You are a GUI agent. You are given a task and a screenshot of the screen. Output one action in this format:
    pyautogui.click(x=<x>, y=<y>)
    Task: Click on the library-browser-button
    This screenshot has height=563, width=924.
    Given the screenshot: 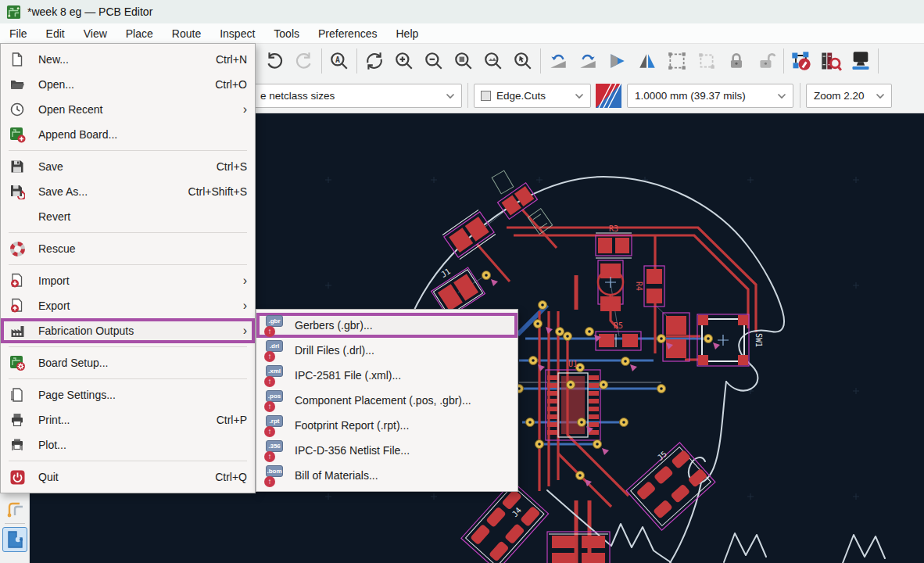 What is the action you would take?
    pyautogui.click(x=831, y=61)
    